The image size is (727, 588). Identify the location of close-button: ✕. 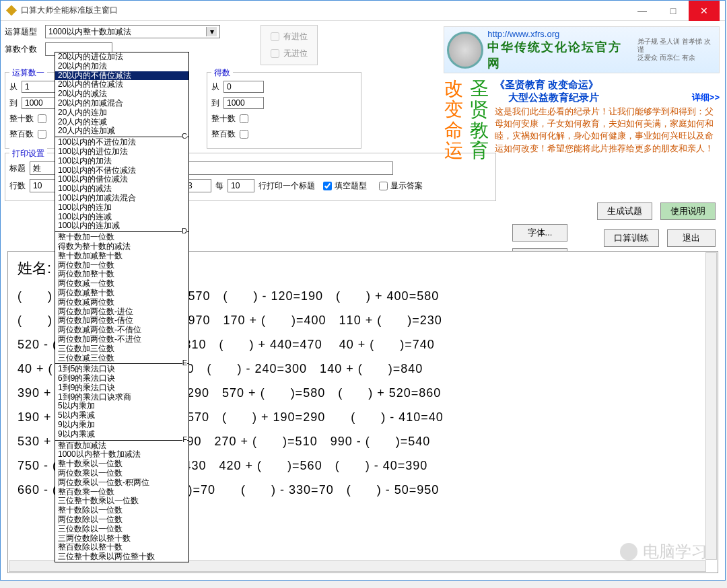
(704, 11).